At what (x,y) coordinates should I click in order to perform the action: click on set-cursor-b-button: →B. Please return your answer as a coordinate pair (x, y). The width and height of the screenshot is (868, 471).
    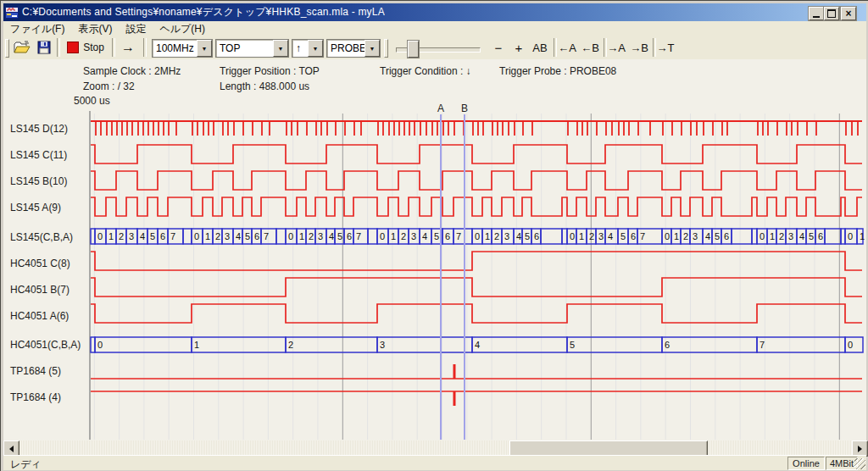
    Looking at the image, I should click on (639, 47).